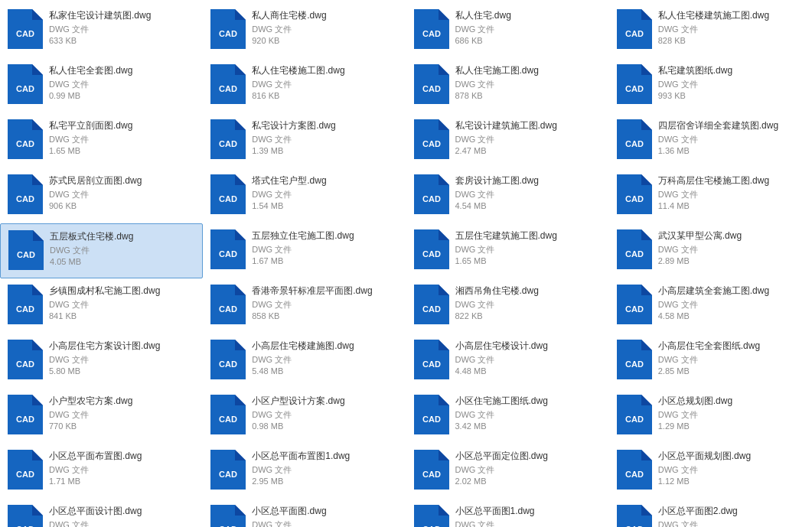 This screenshot has width=812, height=527. Describe the element at coordinates (324, 468) in the screenshot. I see `file-info: 小区总平面布置图1.dwg DWG 文件 2.95 MB` at that location.